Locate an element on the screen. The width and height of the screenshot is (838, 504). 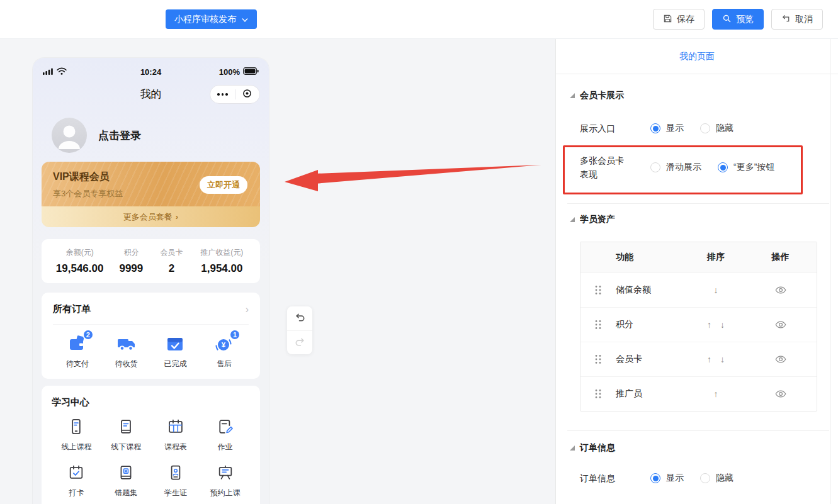
learning-item-label: 课程表 is located at coordinates (176, 447).